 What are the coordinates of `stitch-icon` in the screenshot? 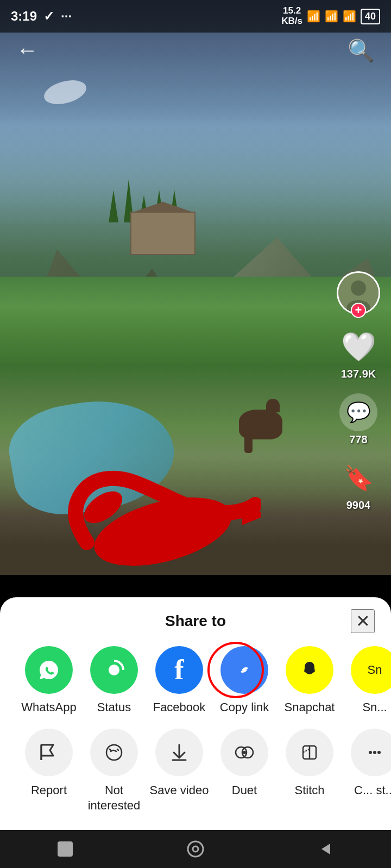 It's located at (310, 752).